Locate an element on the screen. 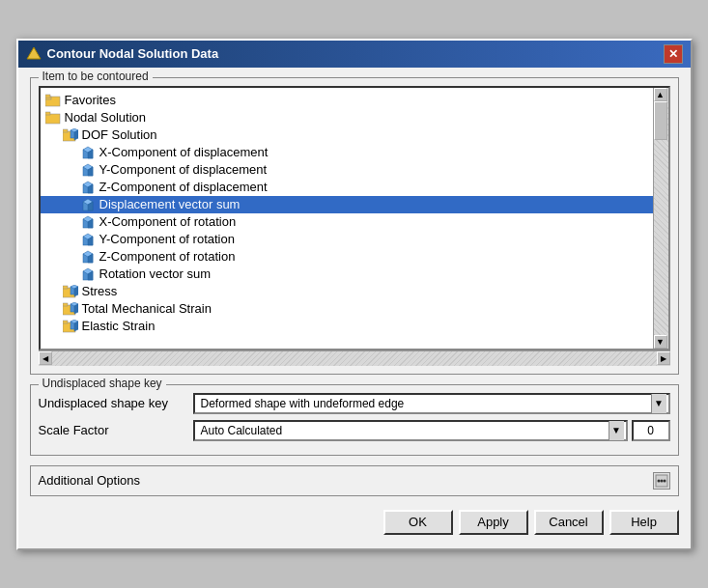 The height and width of the screenshot is (588, 708). tree-label: Y-Component of displacement is located at coordinates (184, 170).